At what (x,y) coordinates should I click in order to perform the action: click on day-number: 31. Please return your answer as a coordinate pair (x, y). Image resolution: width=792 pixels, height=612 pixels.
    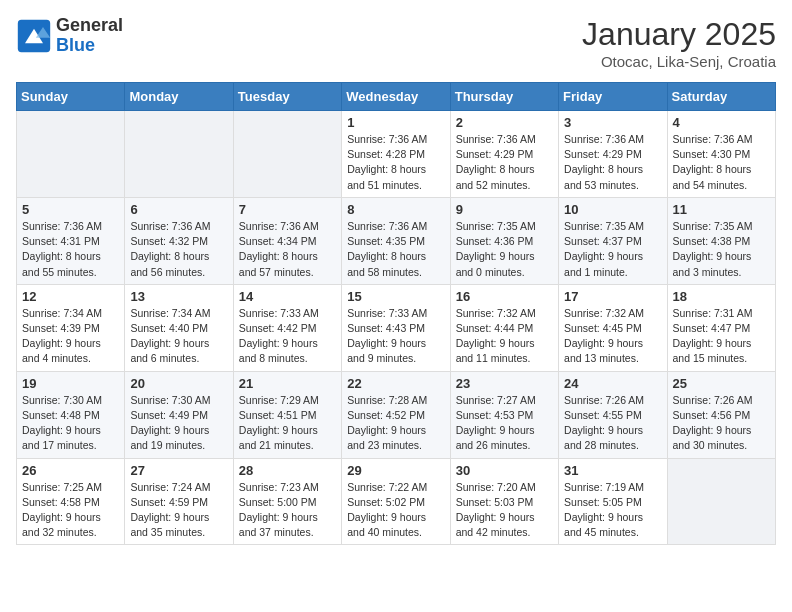
    Looking at the image, I should click on (612, 470).